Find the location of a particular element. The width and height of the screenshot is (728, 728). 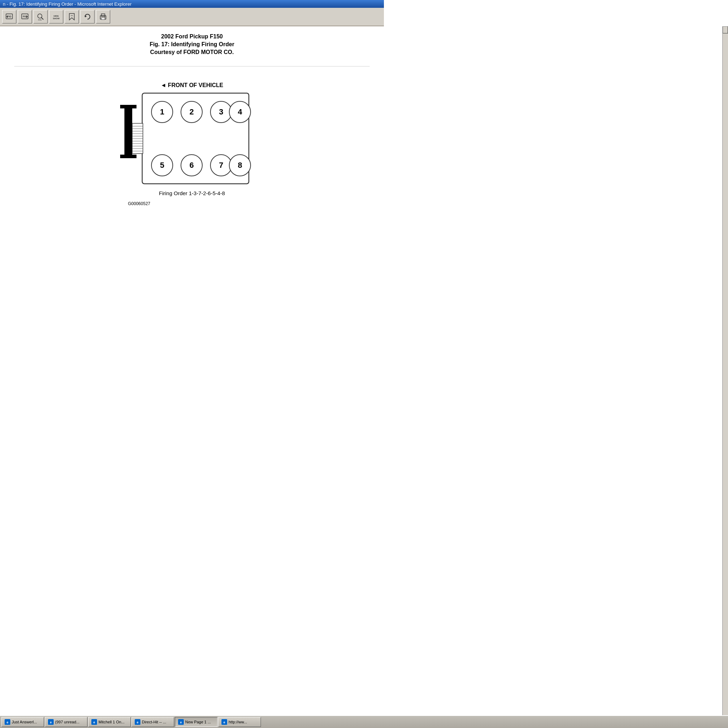

bookmark-icon is located at coordinates (72, 17).